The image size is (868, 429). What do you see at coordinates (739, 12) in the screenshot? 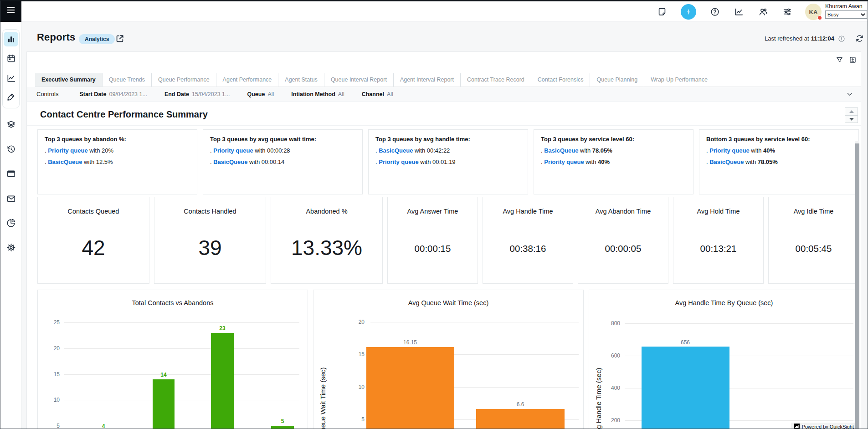
I see `topbar-metrics-icon` at bounding box center [739, 12].